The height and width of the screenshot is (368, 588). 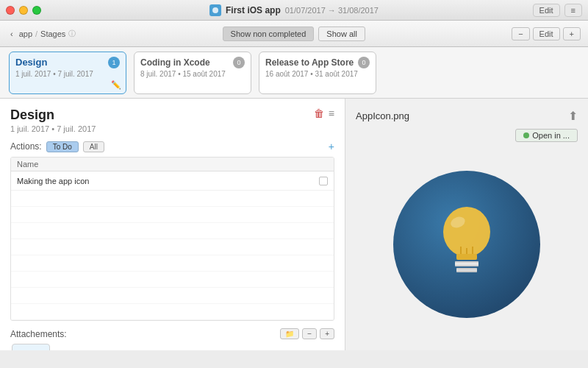 What do you see at coordinates (520, 34) in the screenshot?
I see `minus-button: −` at bounding box center [520, 34].